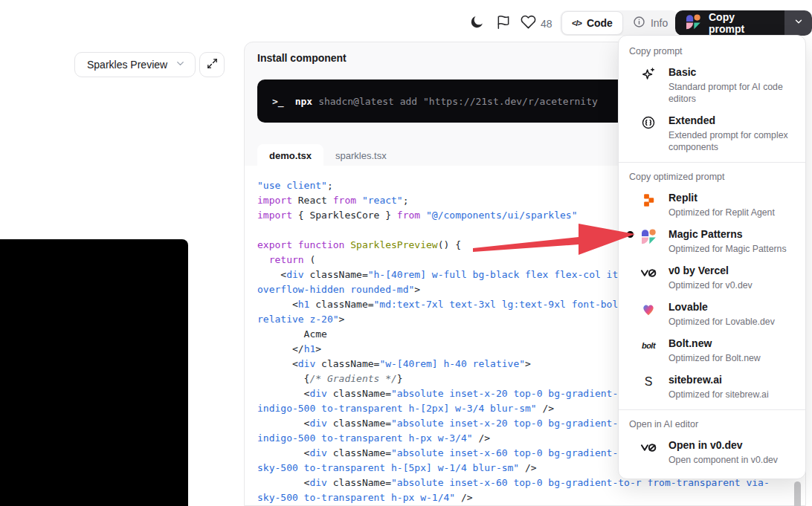 Image resolution: width=812 pixels, height=506 pixels. What do you see at coordinates (712, 424) in the screenshot?
I see `menu-section-header: Open in AI editor` at bounding box center [712, 424].